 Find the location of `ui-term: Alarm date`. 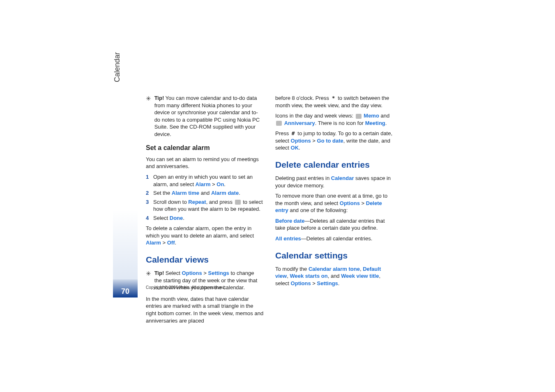

ui-term: Alarm date is located at coordinates (225, 193).